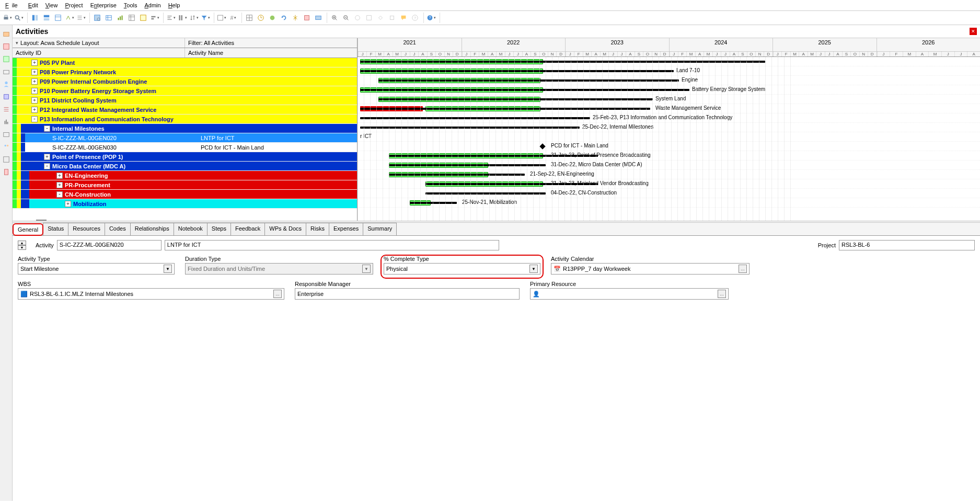  I want to click on filter-icon, so click(205, 18).